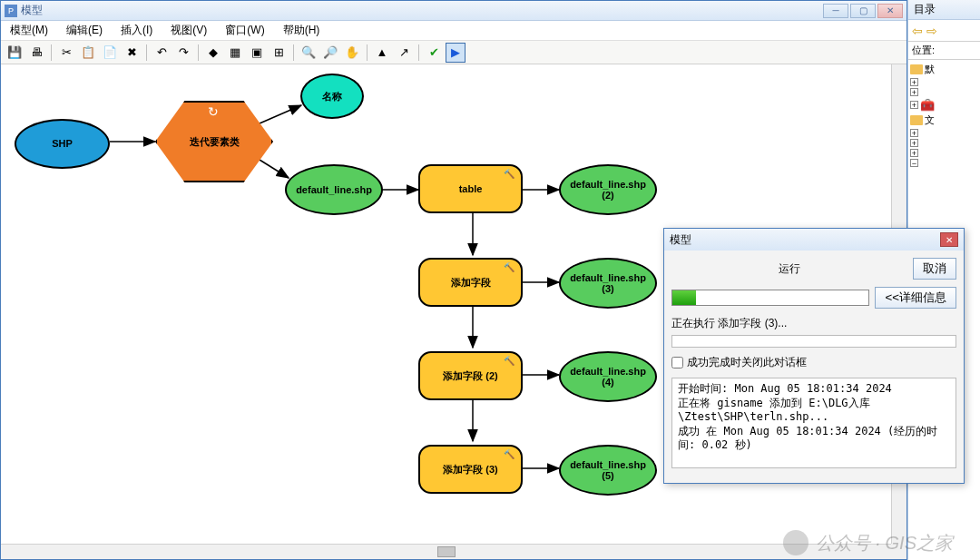  Describe the element at coordinates (36, 53) in the screenshot. I see `print-icon: 🖶` at that location.